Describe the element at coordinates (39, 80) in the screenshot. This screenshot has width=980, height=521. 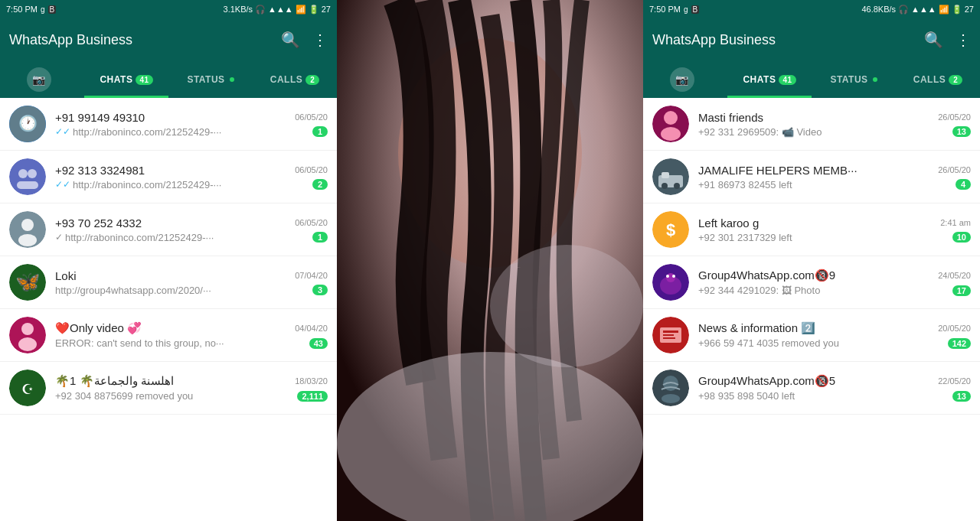
I see `left-camera-icon: 📷` at that location.